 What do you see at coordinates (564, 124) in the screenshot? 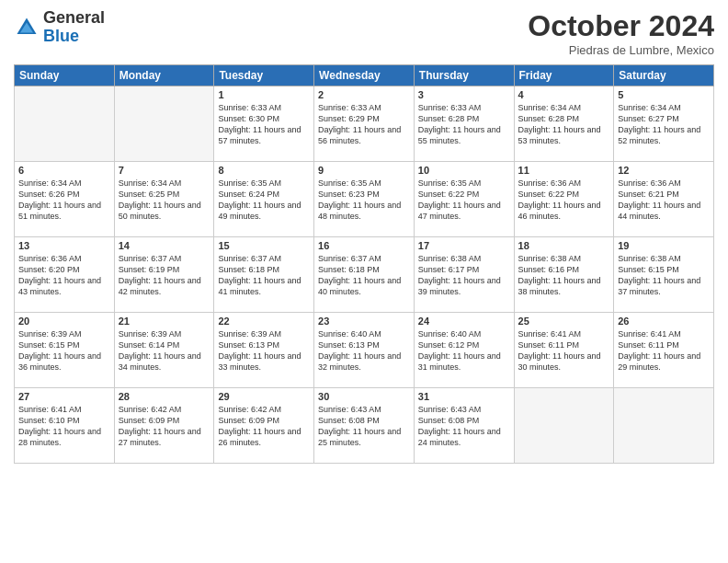
I see `table-row: 4Sunrise: 6:34 AMSunset: 6:28 PMDaylight…` at bounding box center [564, 124].